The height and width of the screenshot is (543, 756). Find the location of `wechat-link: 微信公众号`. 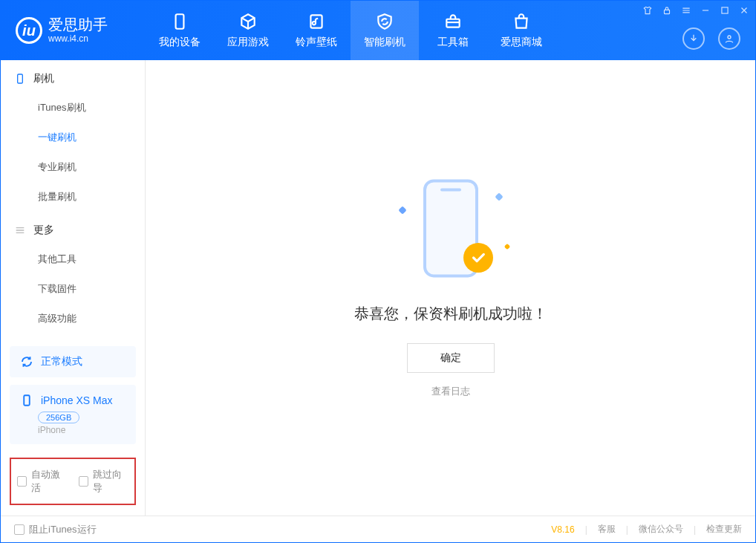

wechat-link: 微信公众号 is located at coordinates (661, 529).